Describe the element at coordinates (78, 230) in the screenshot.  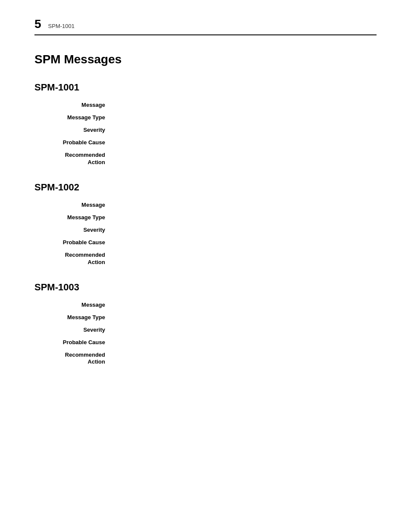
I see `field-label-SPM-1002-2: Severity` at that location.